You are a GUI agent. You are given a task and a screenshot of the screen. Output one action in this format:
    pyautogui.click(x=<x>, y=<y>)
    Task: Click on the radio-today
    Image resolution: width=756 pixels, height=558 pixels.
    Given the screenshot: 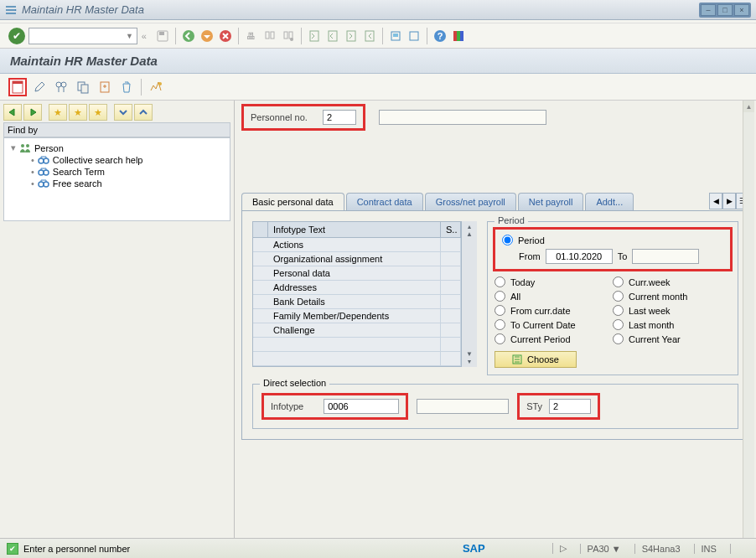 What is the action you would take?
    pyautogui.click(x=500, y=282)
    